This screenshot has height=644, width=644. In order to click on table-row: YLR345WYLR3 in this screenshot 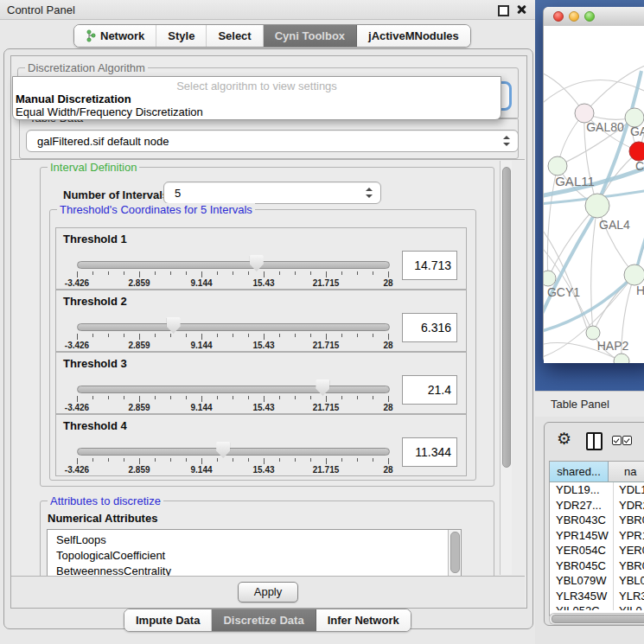, I will do `click(596, 596)`.